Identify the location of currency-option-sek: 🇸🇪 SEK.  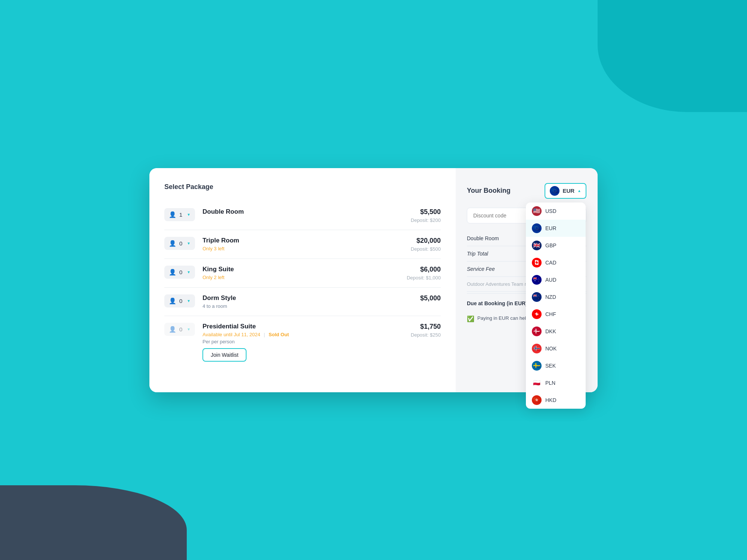
(556, 366).